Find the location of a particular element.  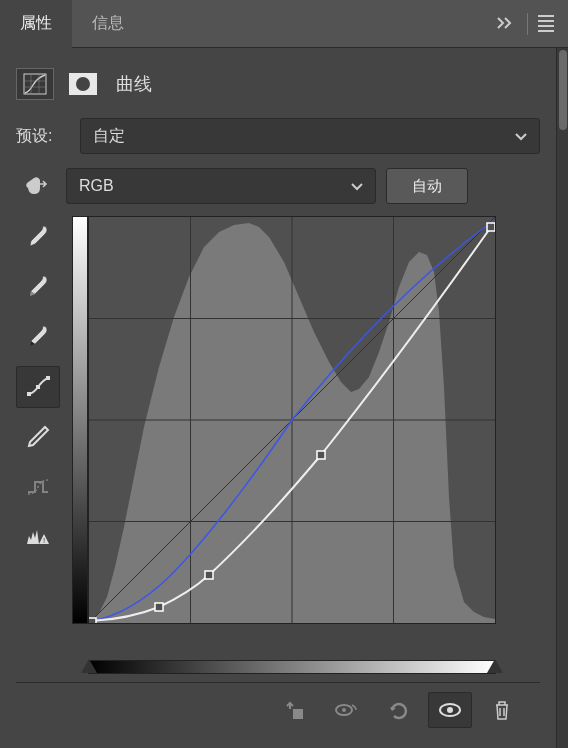

auto-button: 自动 is located at coordinates (427, 186).